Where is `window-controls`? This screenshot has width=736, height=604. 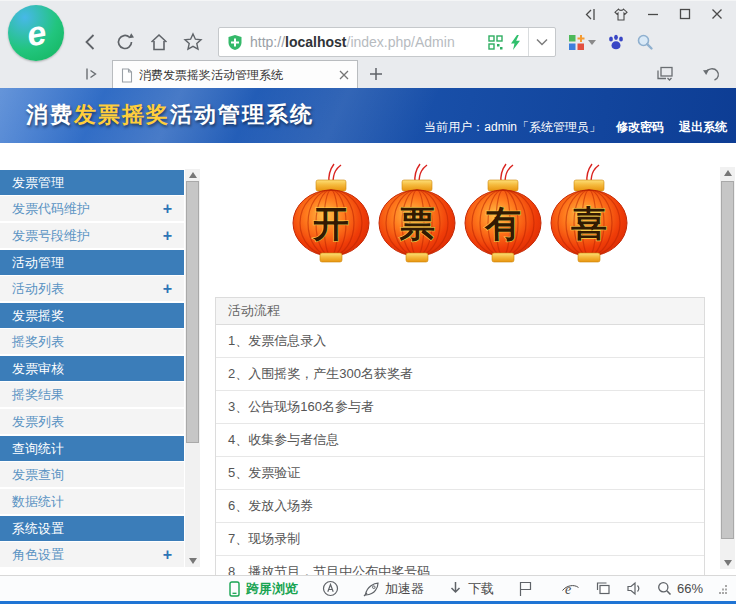
window-controls is located at coordinates (653, 14).